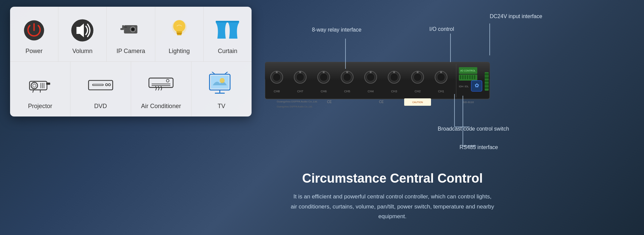  What do you see at coordinates (34, 34) in the screenshot?
I see `panel-item-power: Power` at bounding box center [34, 34].